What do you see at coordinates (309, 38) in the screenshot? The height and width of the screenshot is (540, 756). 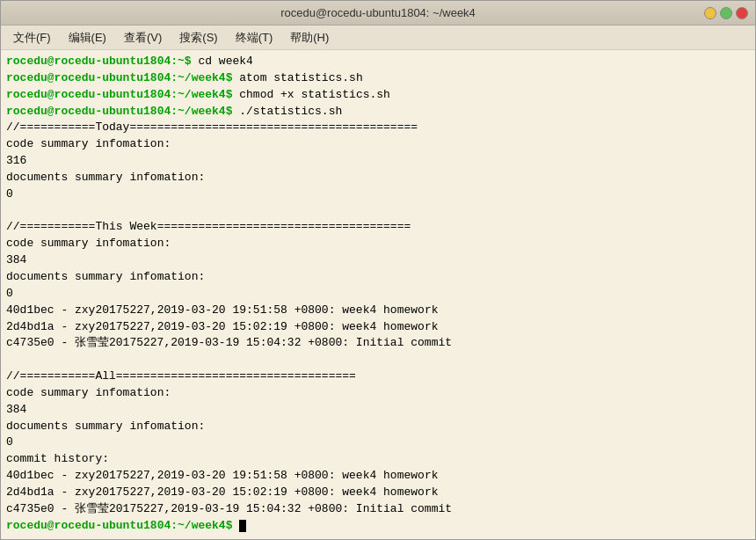 I see `menu-item: 帮助(H)` at bounding box center [309, 38].